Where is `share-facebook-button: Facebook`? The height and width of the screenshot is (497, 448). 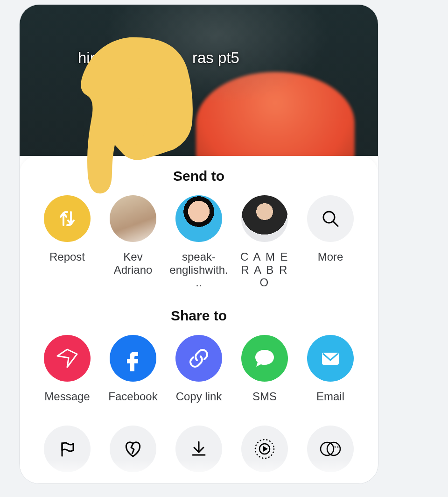
share-facebook-button: Facebook is located at coordinates (133, 369).